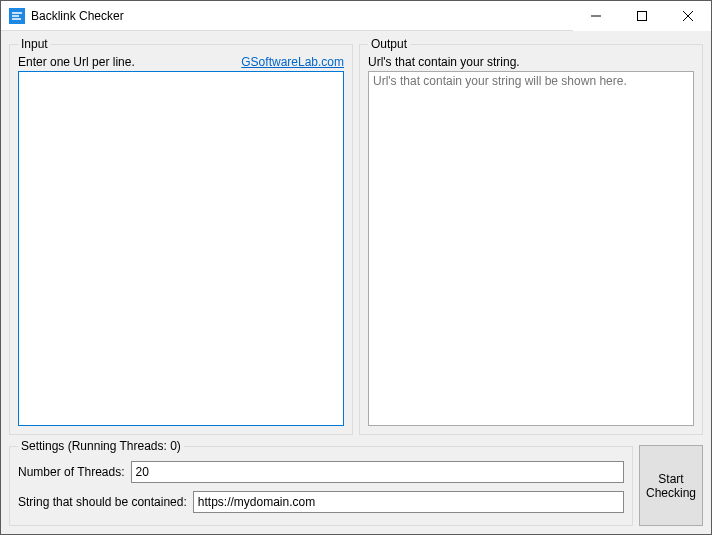  Describe the element at coordinates (181, 62) in the screenshot. I see `input-header: Enter one Url per line. GSoftwareLab.com` at that location.